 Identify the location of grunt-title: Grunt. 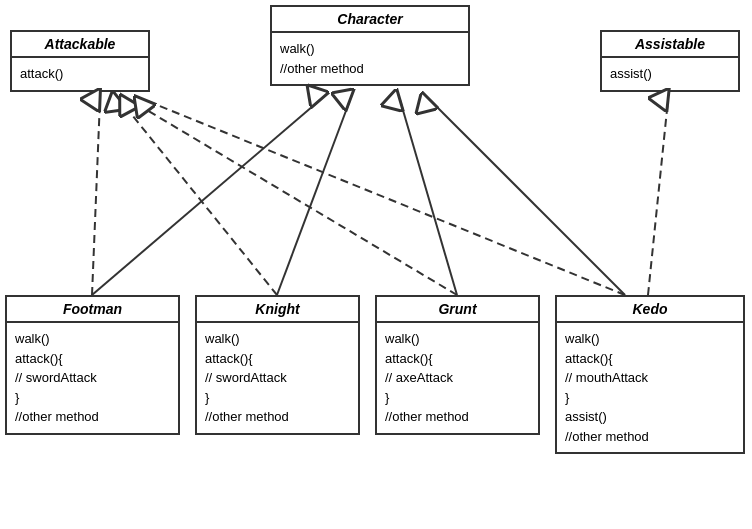
(458, 310).